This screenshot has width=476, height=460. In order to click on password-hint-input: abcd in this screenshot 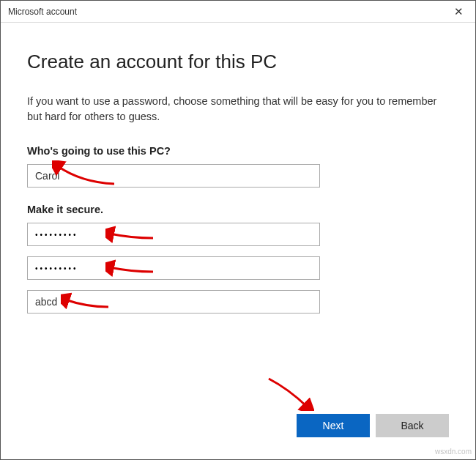, I will do `click(174, 302)`.